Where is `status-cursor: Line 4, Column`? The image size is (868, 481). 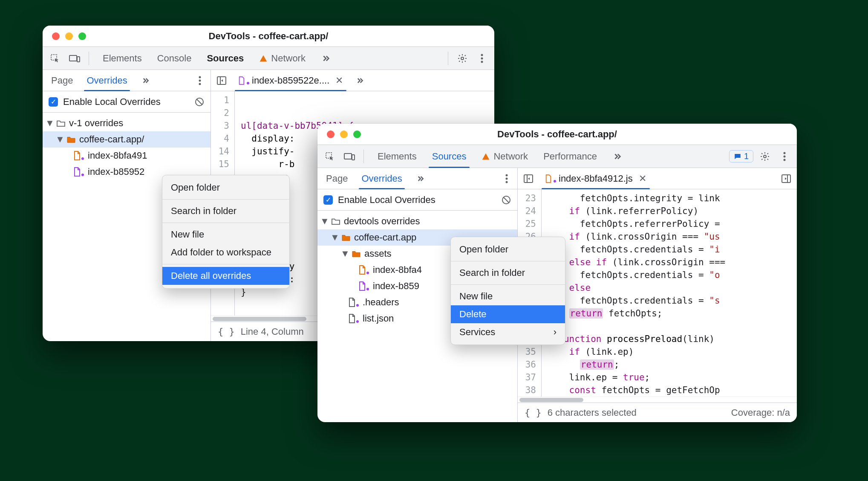
status-cursor: Line 4, Column is located at coordinates (272, 332).